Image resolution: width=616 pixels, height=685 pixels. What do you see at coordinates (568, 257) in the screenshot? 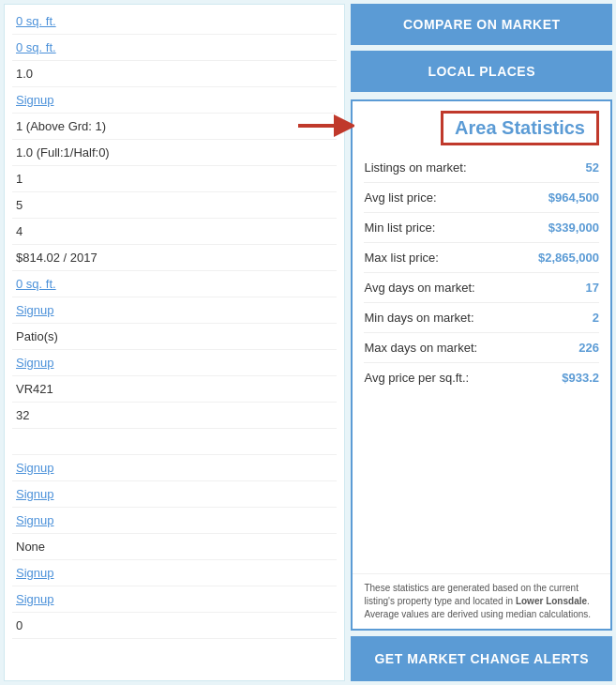
I see `stat-value: $2,865,000` at bounding box center [568, 257].